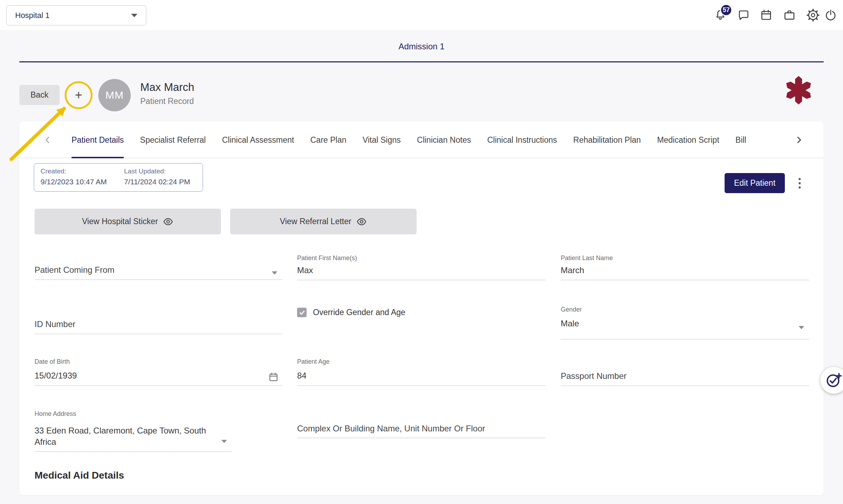  Describe the element at coordinates (744, 15) in the screenshot. I see `chat-icon` at that location.